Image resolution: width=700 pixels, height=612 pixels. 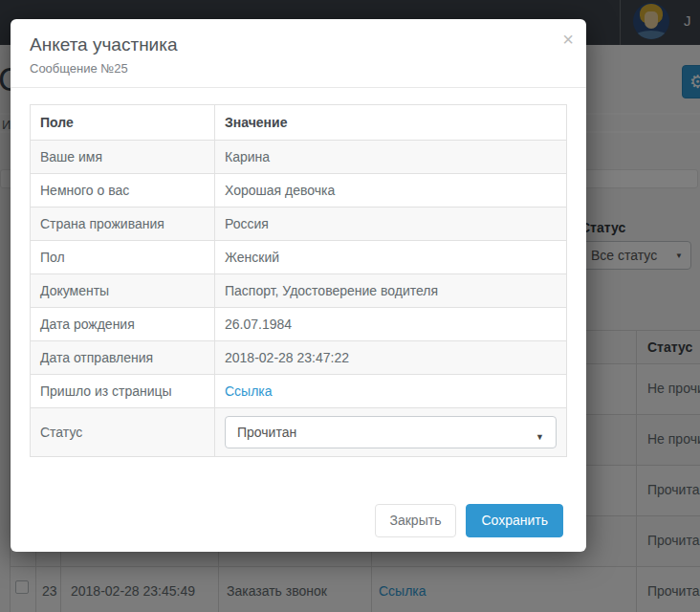 What do you see at coordinates (298, 224) in the screenshot?
I see `table-row: Страна проживанияРоссия` at bounding box center [298, 224].